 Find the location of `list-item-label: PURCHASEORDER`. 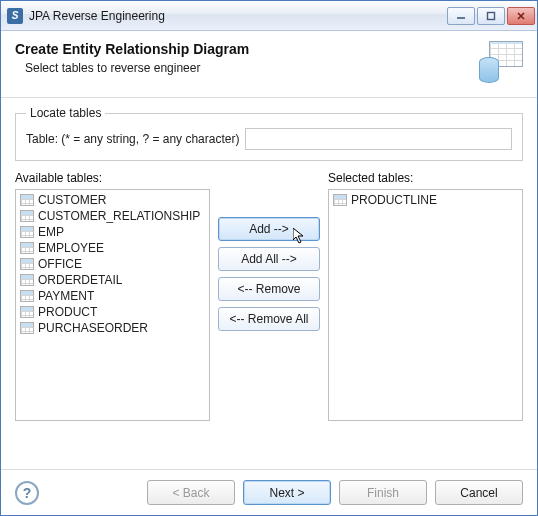

list-item-label: PURCHASEORDER is located at coordinates (93, 328).